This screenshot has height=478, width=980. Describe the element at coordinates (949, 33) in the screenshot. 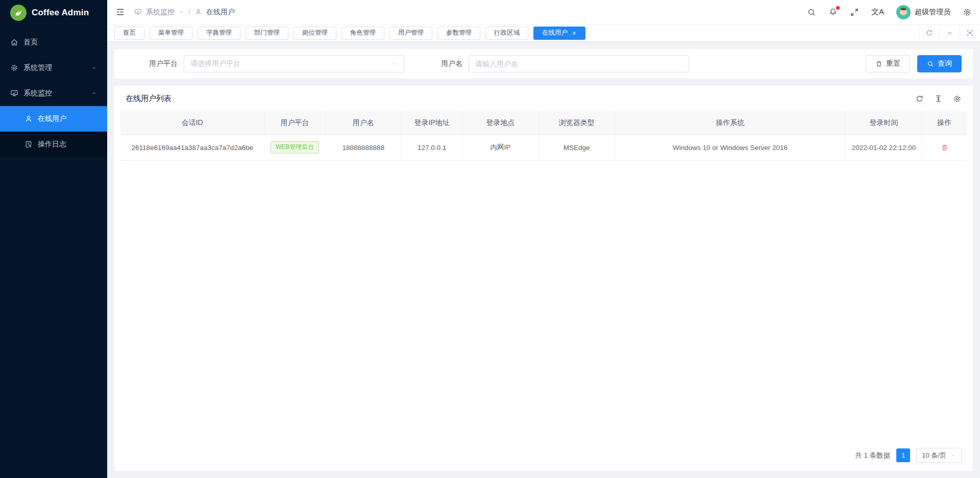

I see `tab-tools` at that location.